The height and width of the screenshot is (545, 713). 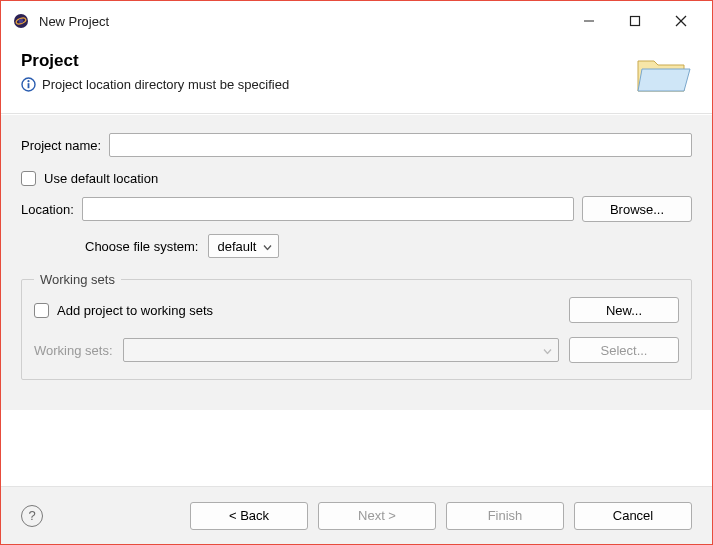 What do you see at coordinates (624, 310) in the screenshot?
I see `new-working-set-button: New...` at bounding box center [624, 310].